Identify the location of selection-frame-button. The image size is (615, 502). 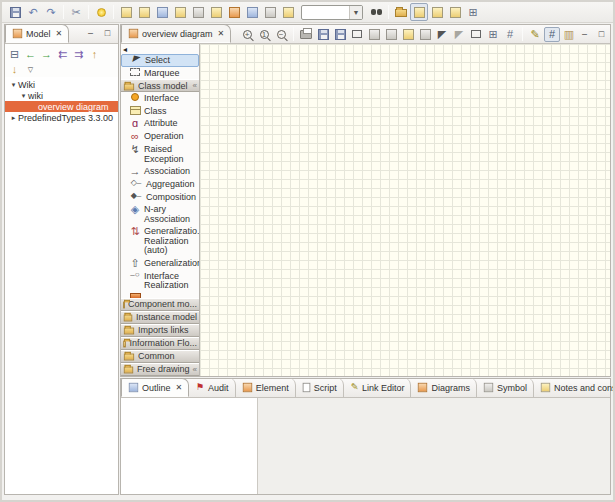
(357, 34).